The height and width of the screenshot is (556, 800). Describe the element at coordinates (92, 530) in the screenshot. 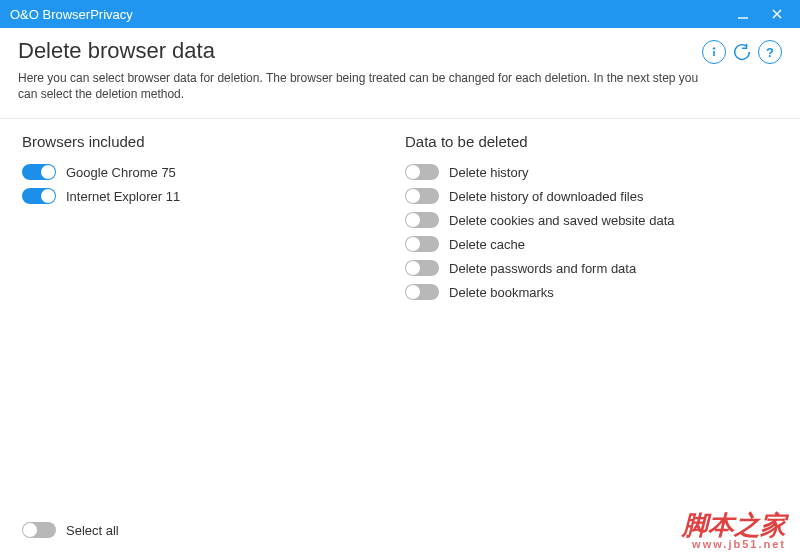

I see `select-all-label: Select all` at that location.